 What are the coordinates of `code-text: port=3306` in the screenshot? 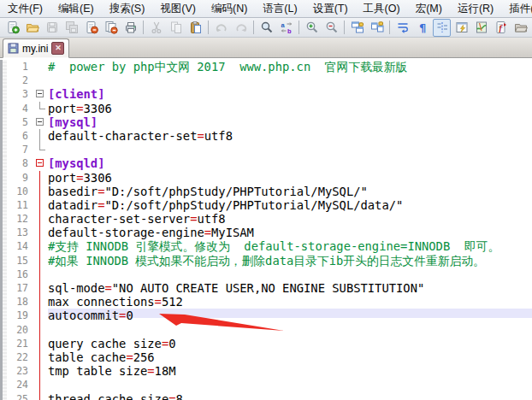 It's located at (290, 178).